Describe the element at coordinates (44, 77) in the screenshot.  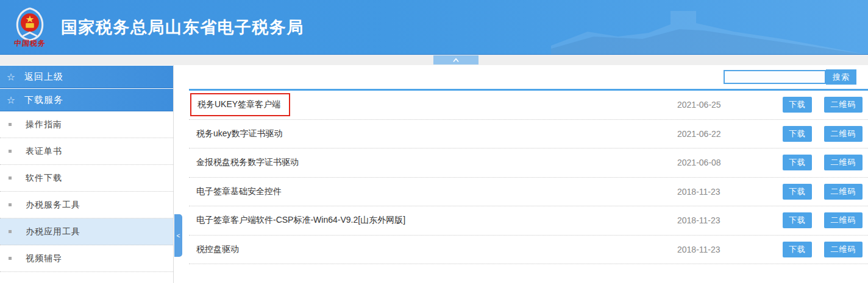
I see `sidebar-item-label: 返回上级` at that location.